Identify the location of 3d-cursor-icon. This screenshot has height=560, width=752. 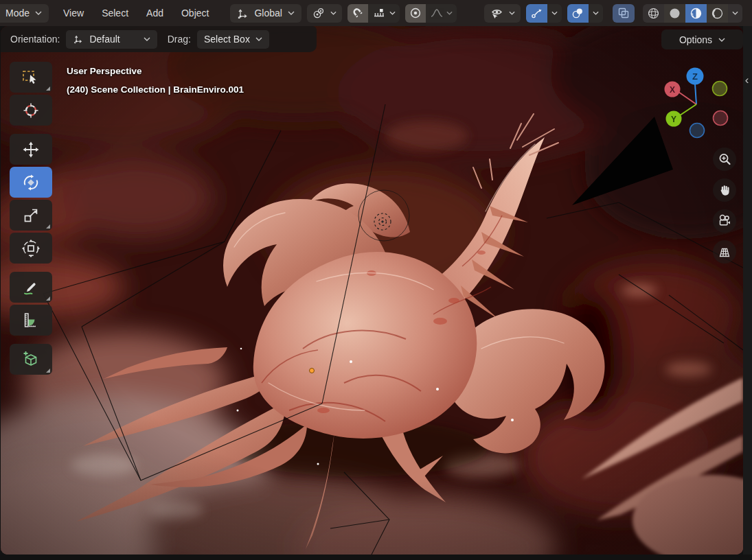
(31, 110).